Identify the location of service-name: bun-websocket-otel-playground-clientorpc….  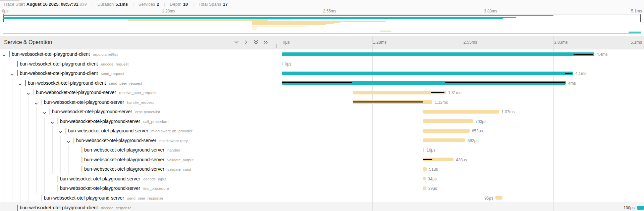
(65, 54).